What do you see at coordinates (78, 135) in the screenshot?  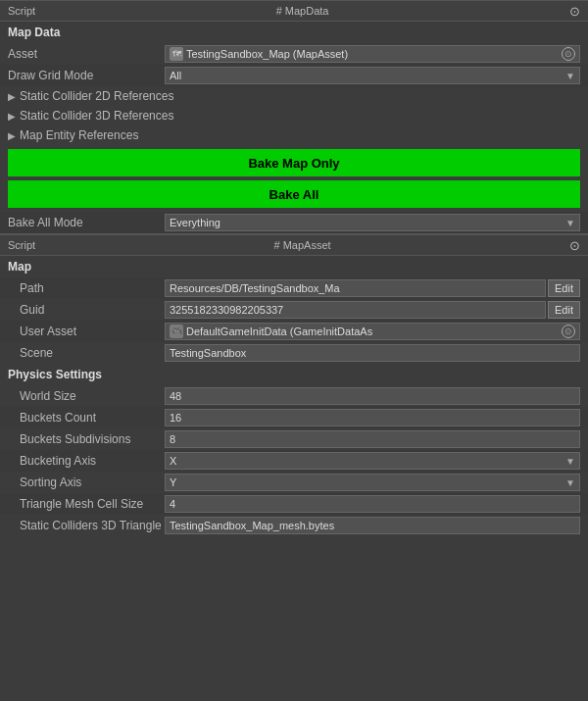 I see `map-entity-label: Map Entity References` at bounding box center [78, 135].